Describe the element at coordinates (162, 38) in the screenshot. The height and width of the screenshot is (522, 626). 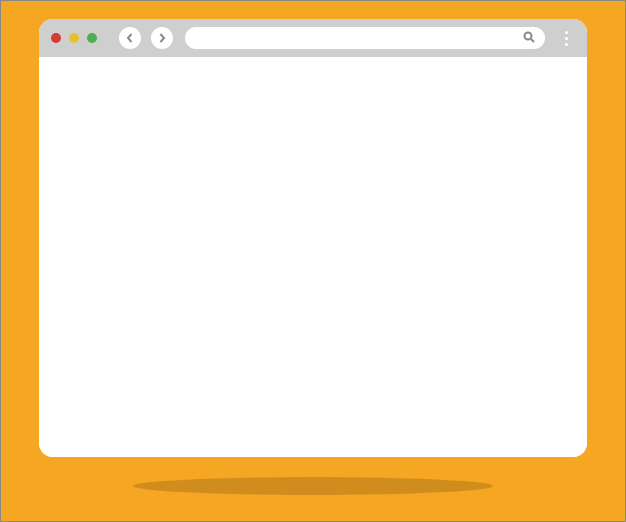
I see `forward-arrow-icon` at that location.